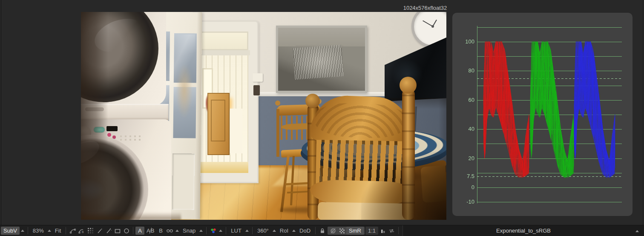  Describe the element at coordinates (463, 100) in the screenshot. I see `scope-tick-label: 60` at that location.